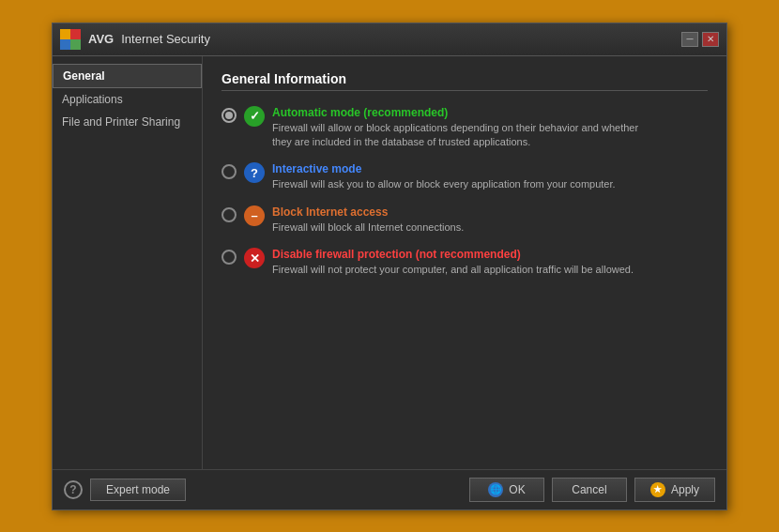 This screenshot has height=532, width=779. Describe the element at coordinates (675, 490) in the screenshot. I see `apply-button: ★ Apply` at that location.